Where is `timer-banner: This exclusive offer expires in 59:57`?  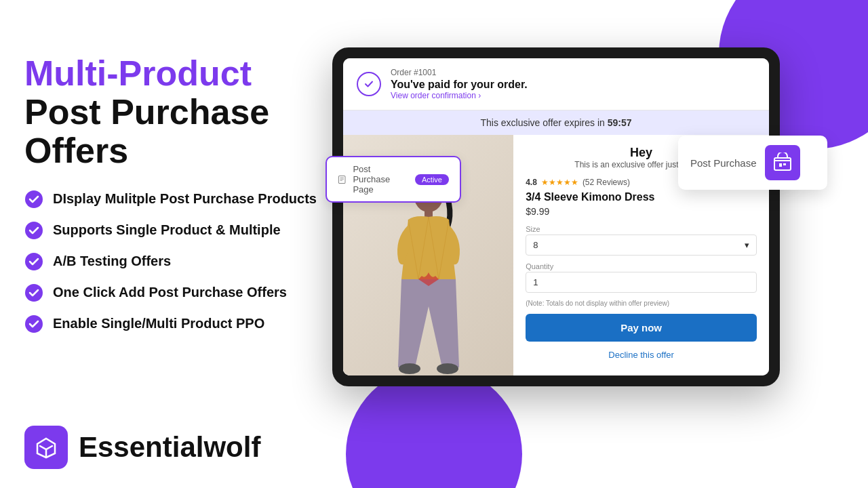
timer-banner: This exclusive offer expires in 59:57 is located at coordinates (556, 123).